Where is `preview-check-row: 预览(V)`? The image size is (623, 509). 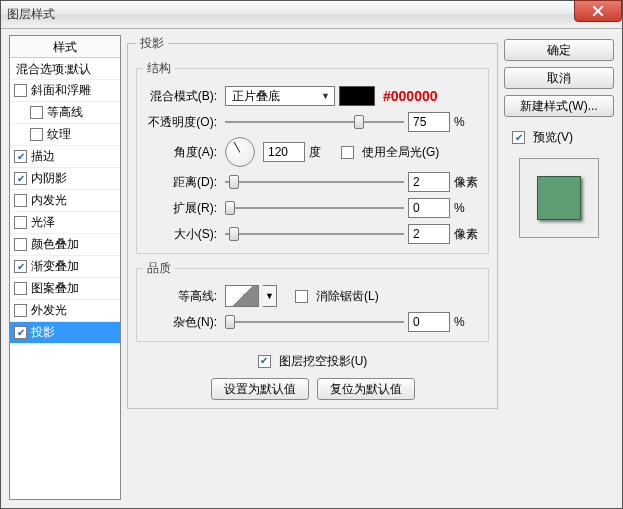
preview-check-row: 预览(V) is located at coordinates (559, 138).